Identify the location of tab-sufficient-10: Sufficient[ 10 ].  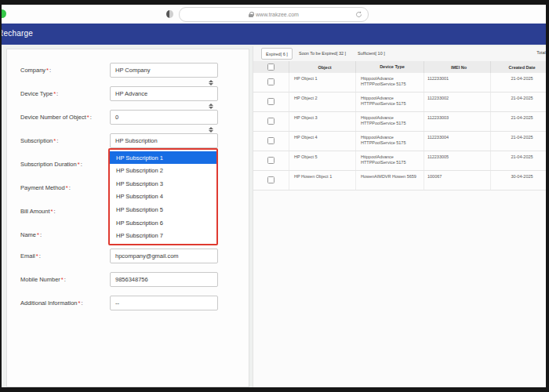
(372, 53).